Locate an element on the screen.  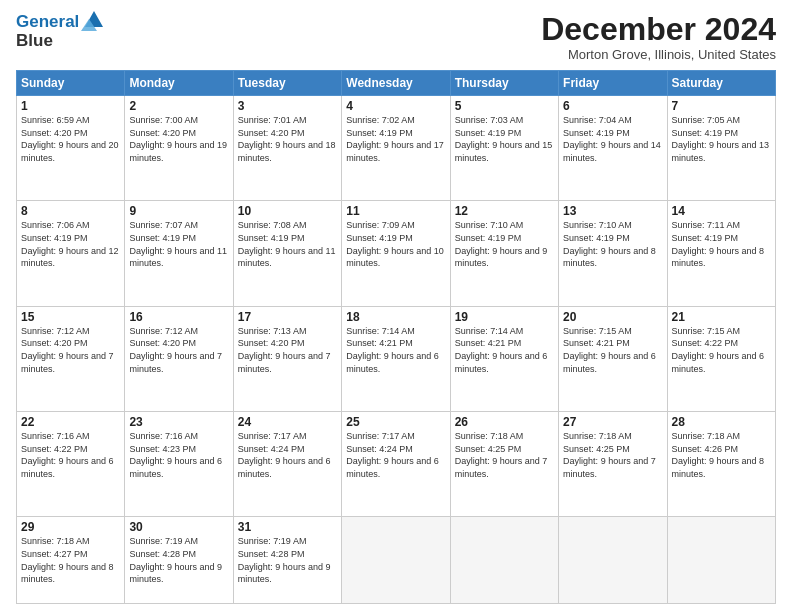
table-row: 6 Sunrise: 7:04 AM Sunset: 4:19 PM Dayli… is located at coordinates (613, 148).